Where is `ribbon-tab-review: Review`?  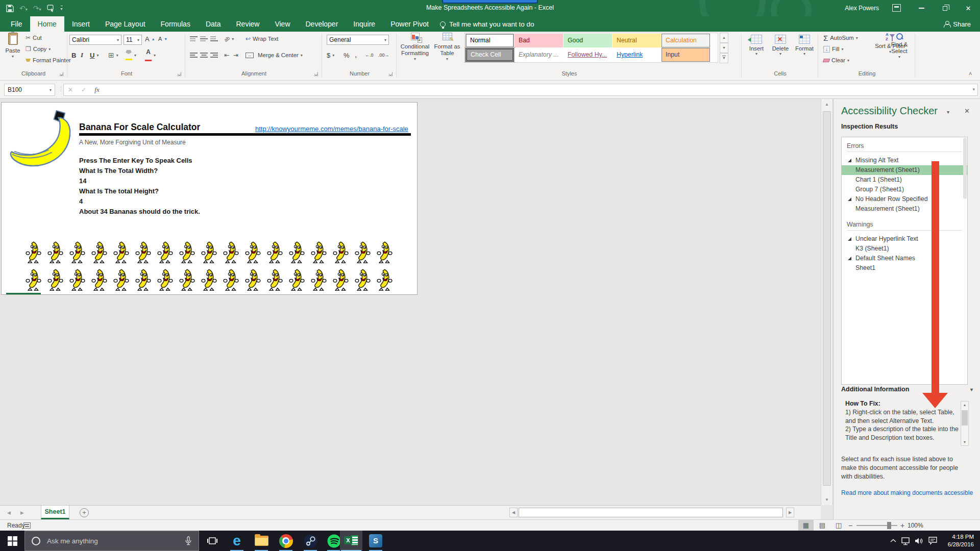 ribbon-tab-review: Review is located at coordinates (248, 24).